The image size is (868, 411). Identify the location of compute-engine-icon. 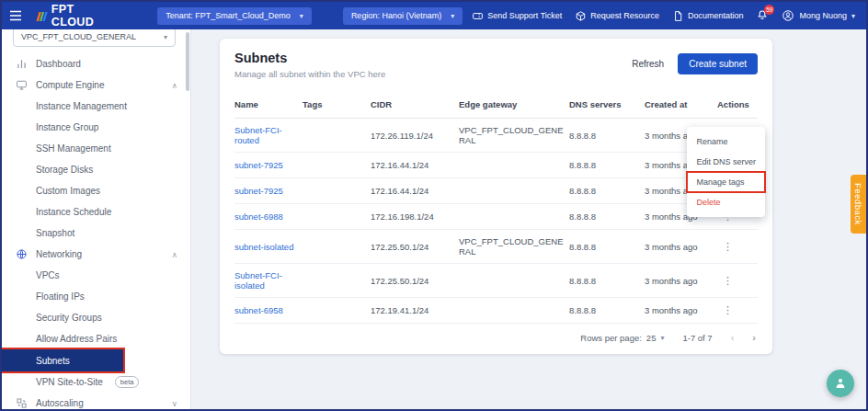
(21, 85).